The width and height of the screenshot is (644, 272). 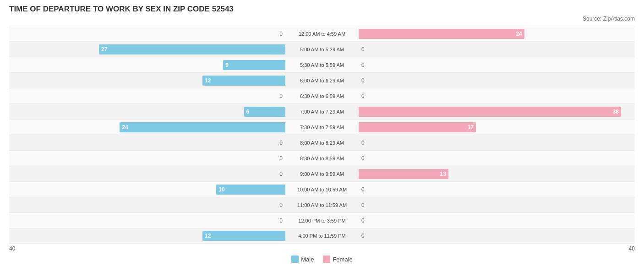 What do you see at coordinates (343, 259) in the screenshot?
I see `legend-female-label: Female` at bounding box center [343, 259].